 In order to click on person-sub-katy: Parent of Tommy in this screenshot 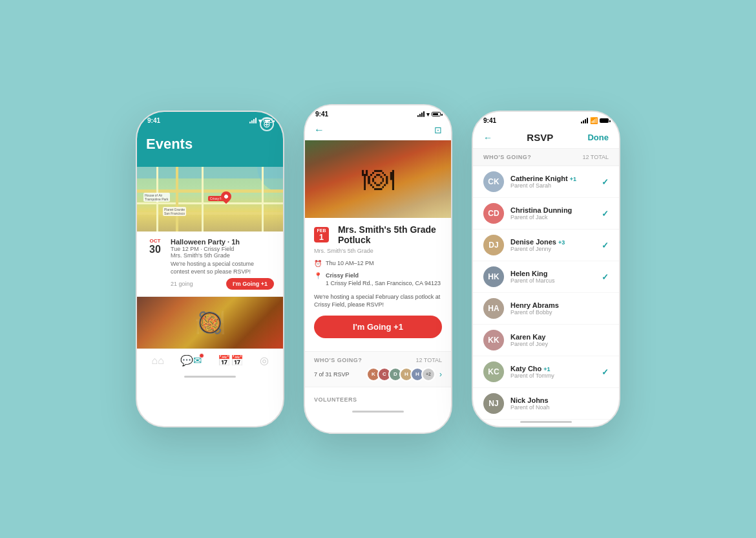, I will do `click(553, 376)`.